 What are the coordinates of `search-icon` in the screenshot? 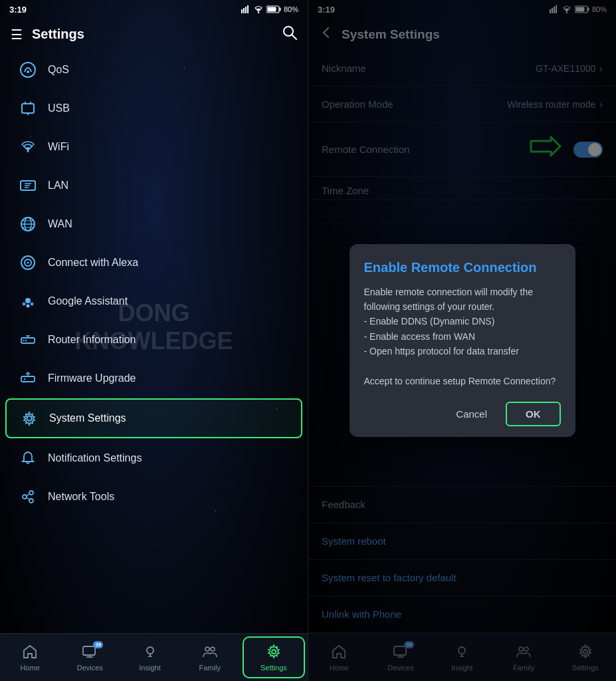 It's located at (290, 35).